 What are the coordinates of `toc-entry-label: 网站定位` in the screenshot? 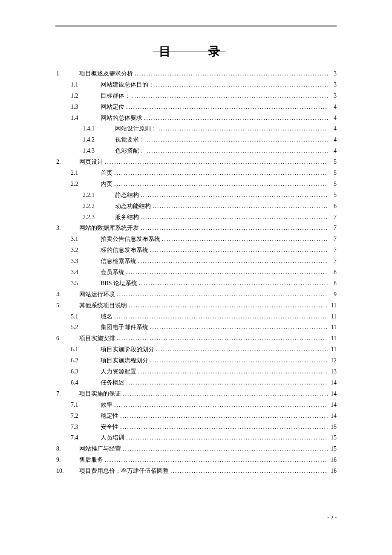 It's located at (112, 107).